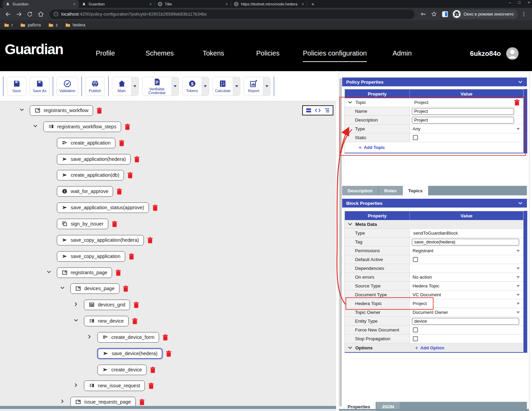 This screenshot has height=411, width=532. I want to click on avatar, so click(512, 53).